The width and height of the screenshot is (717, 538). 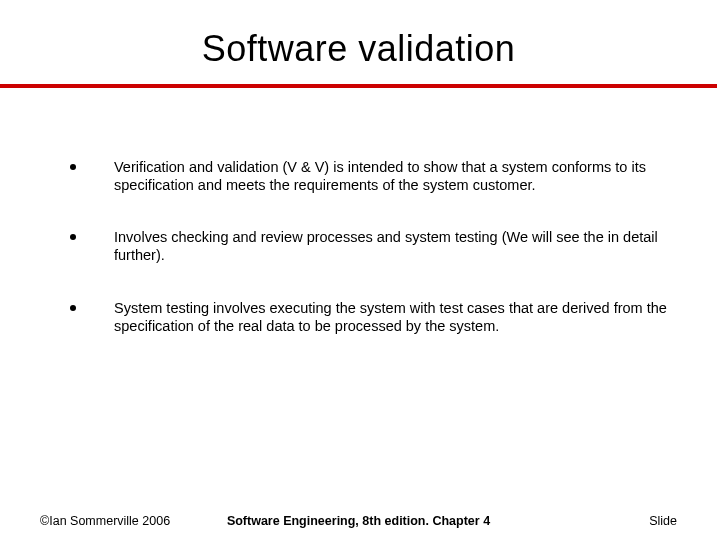 What do you see at coordinates (663, 521) in the screenshot?
I see `footer-slide-label: Slide` at bounding box center [663, 521].